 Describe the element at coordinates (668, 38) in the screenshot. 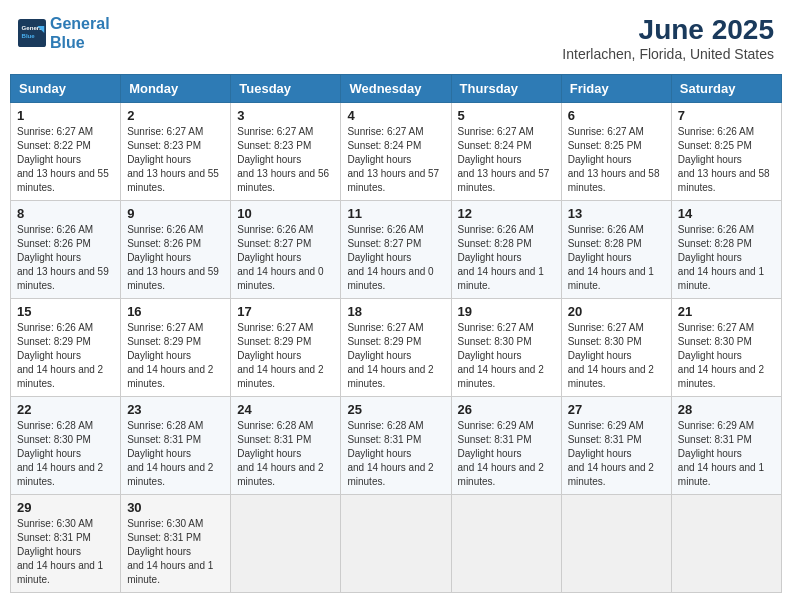

I see `title-area: June 2025 Interlachen, Florida, United S…` at that location.